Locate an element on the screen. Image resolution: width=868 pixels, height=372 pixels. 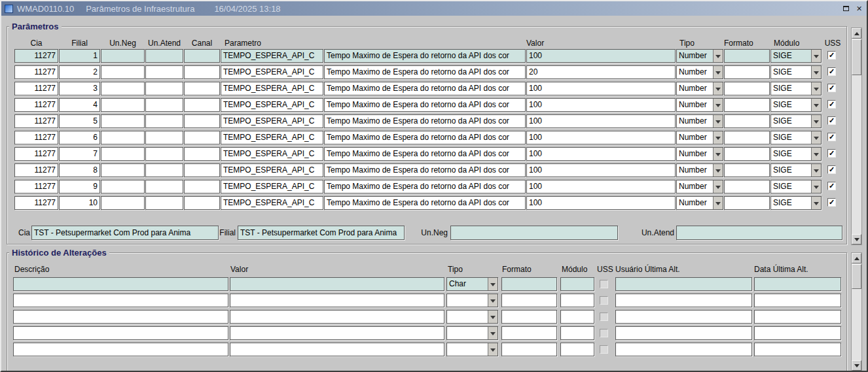
scroll-down-button is located at coordinates (856, 365).